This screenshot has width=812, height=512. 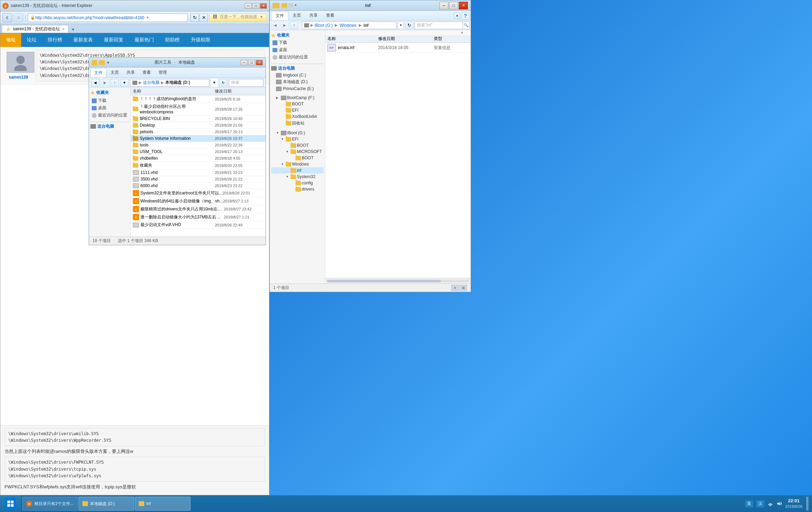 I want to click on table-row: 3500.vhd 2019/8/28 21:22, so click(x=198, y=179).